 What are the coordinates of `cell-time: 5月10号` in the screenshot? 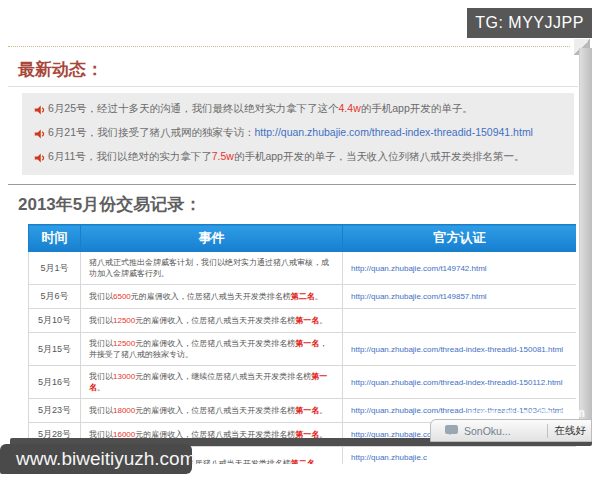 It's located at (55, 321).